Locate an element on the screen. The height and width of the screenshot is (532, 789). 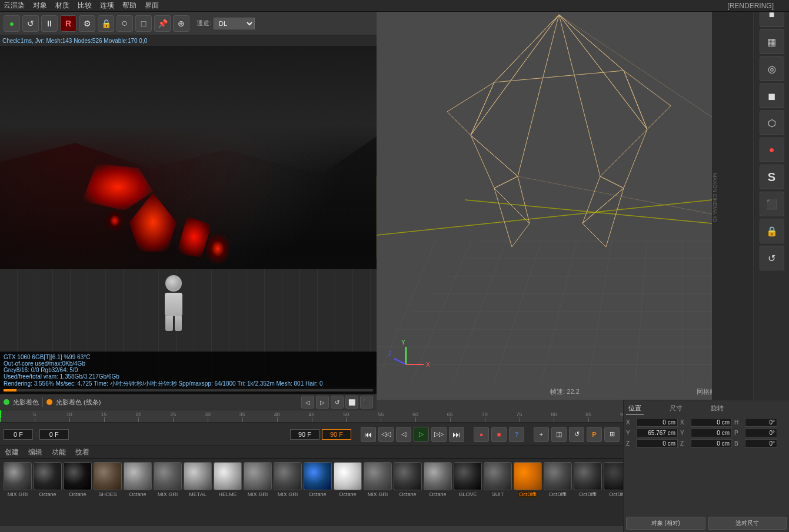
material-item-7: HELME is located at coordinates (228, 480).